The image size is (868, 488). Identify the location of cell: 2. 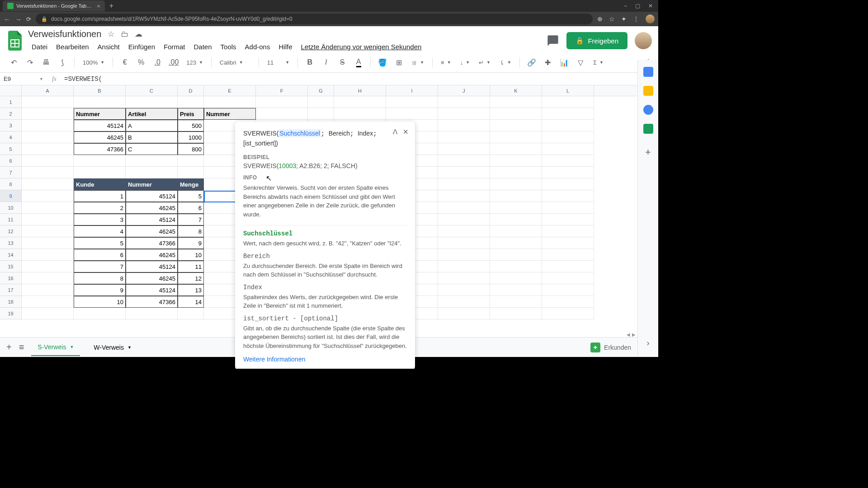
(99, 208).